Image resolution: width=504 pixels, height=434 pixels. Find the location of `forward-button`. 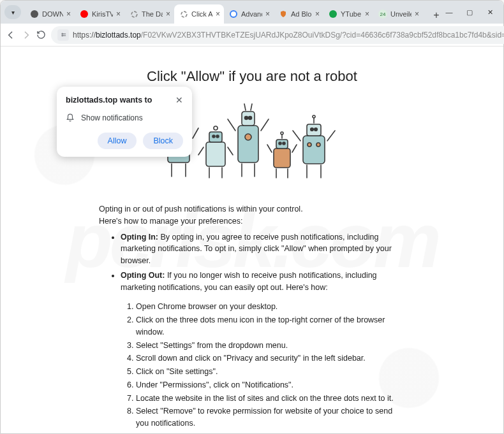

forward-button is located at coordinates (26, 35).